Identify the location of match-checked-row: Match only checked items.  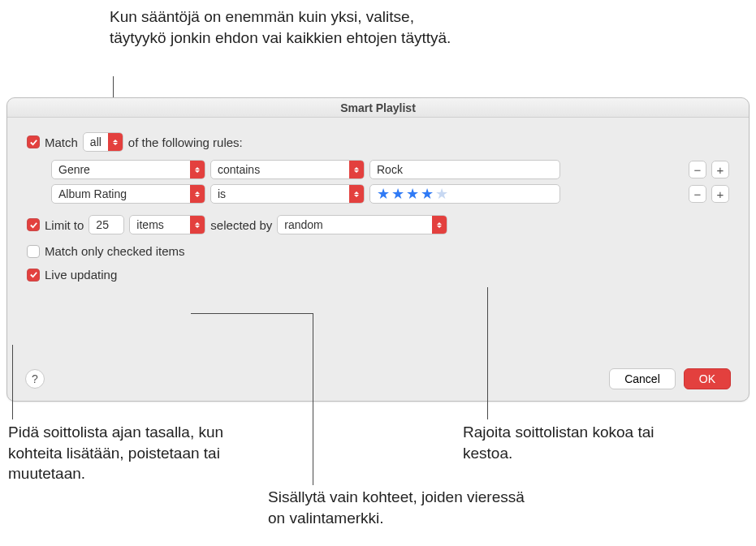
(378, 252).